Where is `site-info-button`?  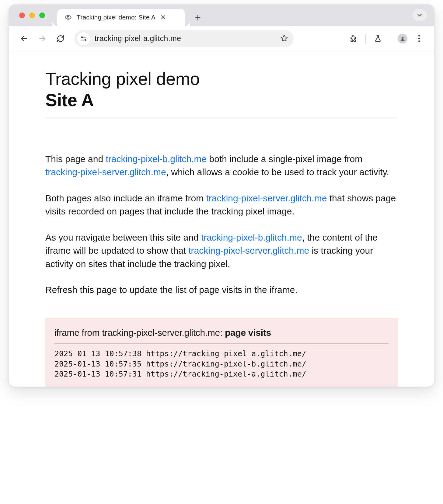 site-info-button is located at coordinates (84, 39).